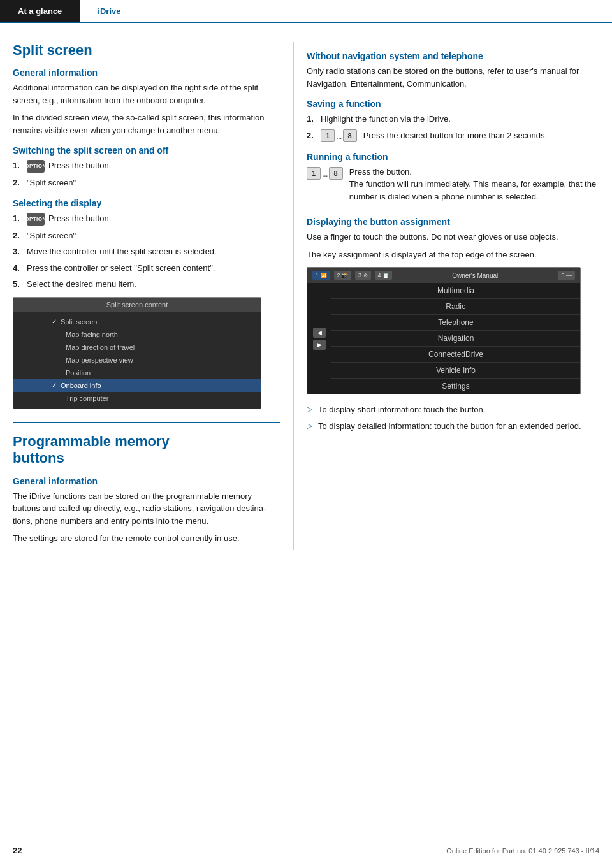 This screenshot has width=612, height=868. What do you see at coordinates (17, 850) in the screenshot?
I see `page-number: 22` at bounding box center [17, 850].